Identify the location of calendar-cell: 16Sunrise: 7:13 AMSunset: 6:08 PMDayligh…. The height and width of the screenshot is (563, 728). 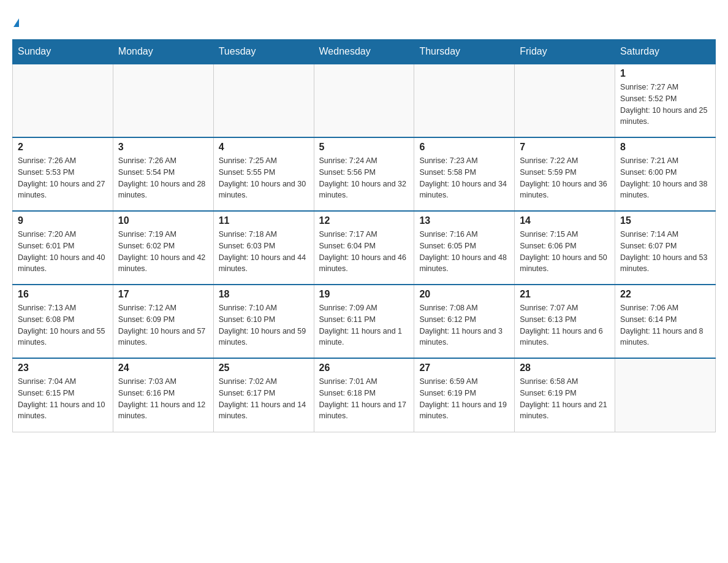
(63, 321).